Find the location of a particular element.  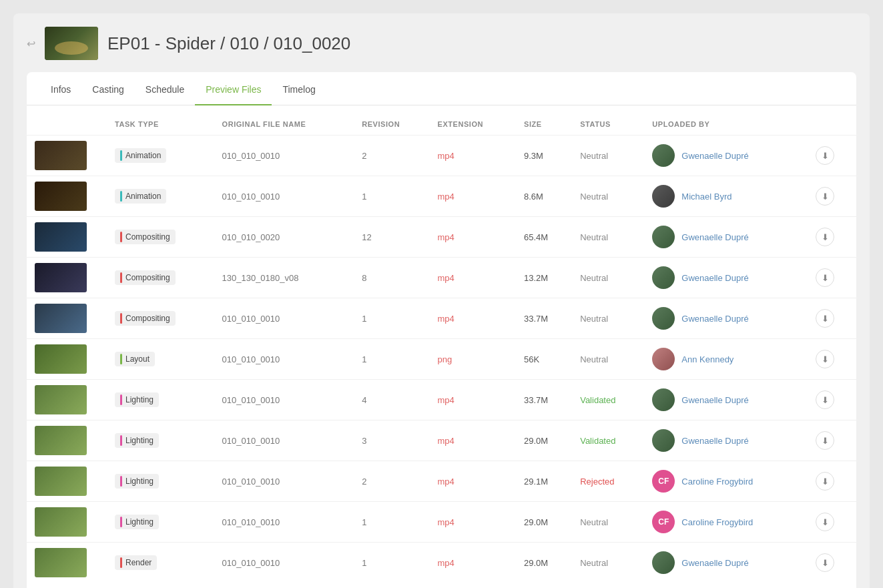

tab-bar: Infos Casting Schedule Preview Files Tim… is located at coordinates (442, 89).